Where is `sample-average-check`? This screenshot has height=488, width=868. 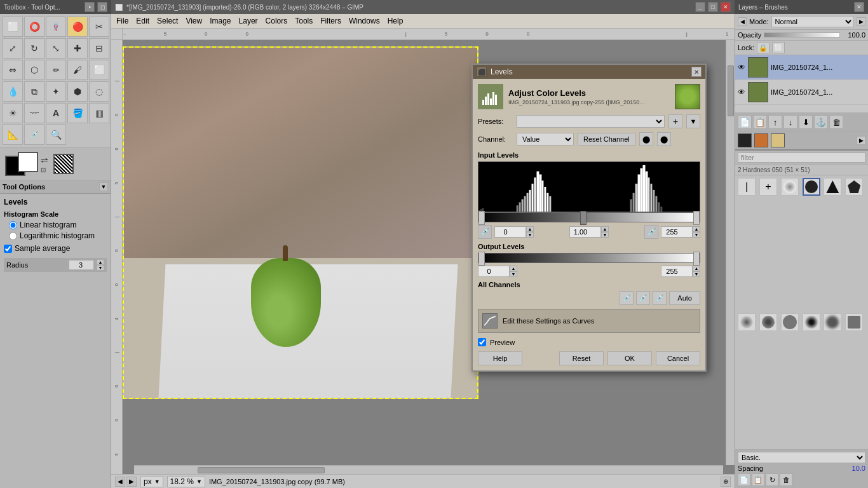
sample-average-check is located at coordinates (8, 249).